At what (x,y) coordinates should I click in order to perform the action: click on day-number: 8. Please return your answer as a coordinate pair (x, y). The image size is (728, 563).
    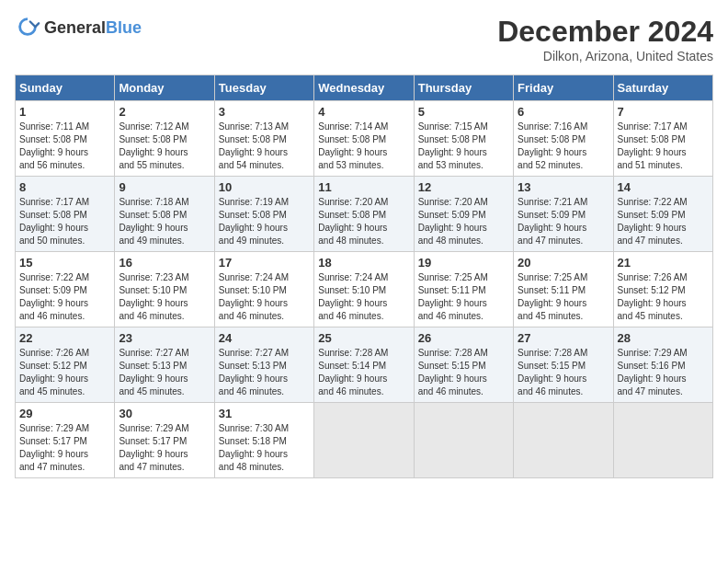
    Looking at the image, I should click on (64, 188).